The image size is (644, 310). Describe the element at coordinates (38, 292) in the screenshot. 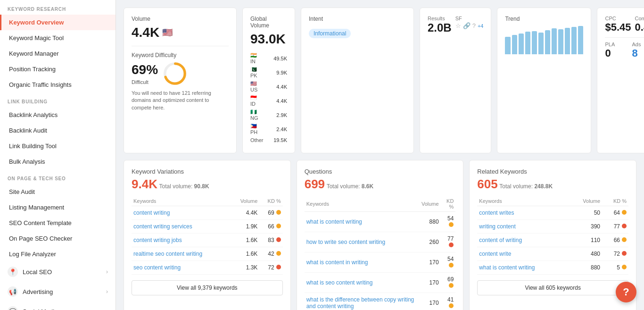

I see `sidebar-group-label-advertising: Advertising` at that location.